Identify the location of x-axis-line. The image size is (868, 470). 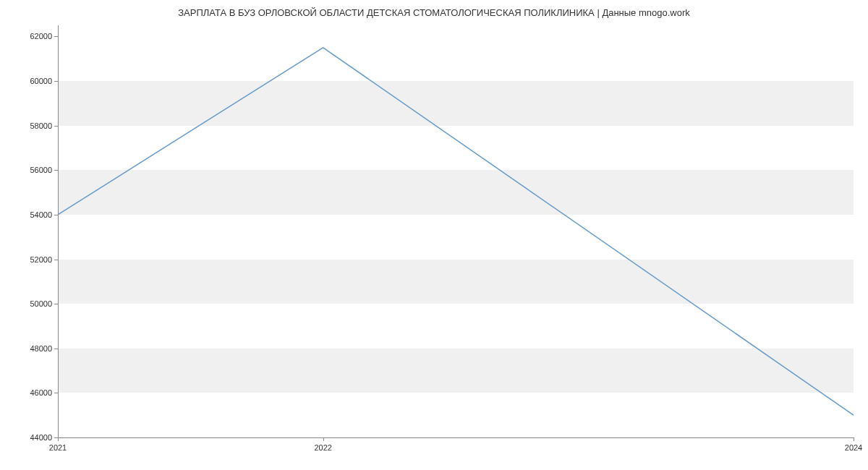
(456, 438).